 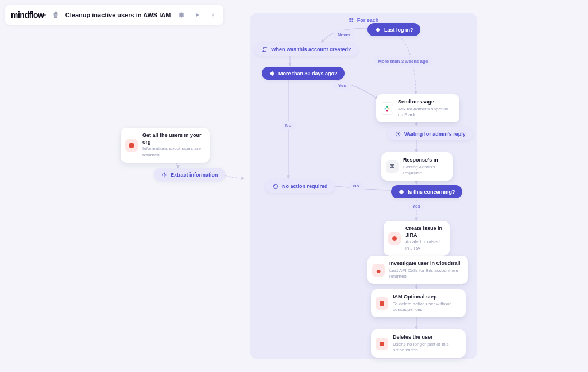 What do you see at coordinates (378, 270) in the screenshot?
I see `cloudtrail-icon` at bounding box center [378, 270].